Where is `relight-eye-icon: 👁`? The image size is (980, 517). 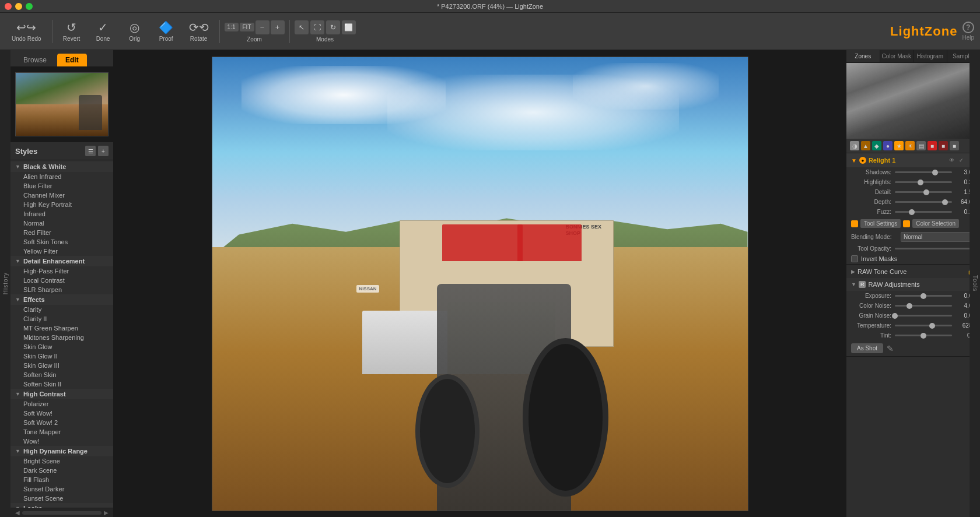
relight-eye-icon: 👁 is located at coordinates (951, 160).